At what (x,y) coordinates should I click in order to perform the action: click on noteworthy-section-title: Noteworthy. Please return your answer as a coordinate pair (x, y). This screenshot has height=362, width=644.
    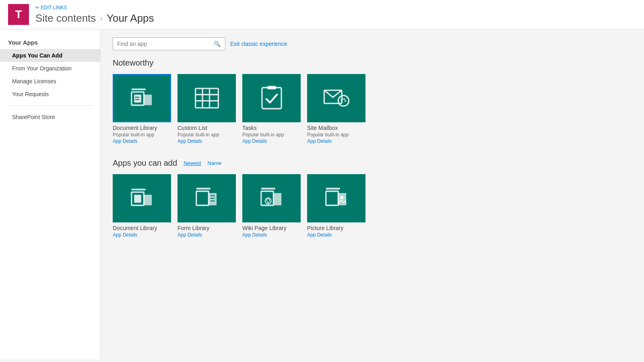
    Looking at the image, I should click on (372, 63).